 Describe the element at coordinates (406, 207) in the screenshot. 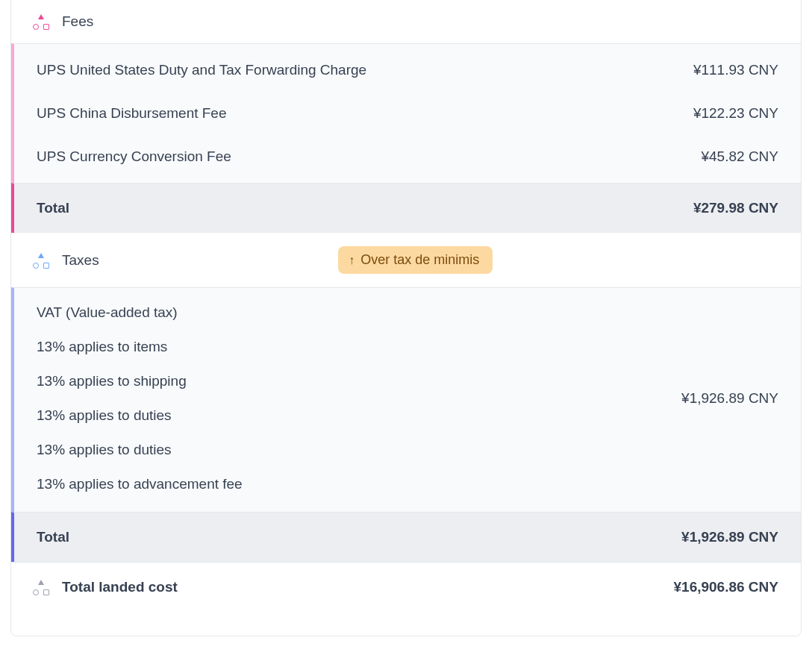

I see `fees-total-row: Total ¥279.98 CNY` at that location.